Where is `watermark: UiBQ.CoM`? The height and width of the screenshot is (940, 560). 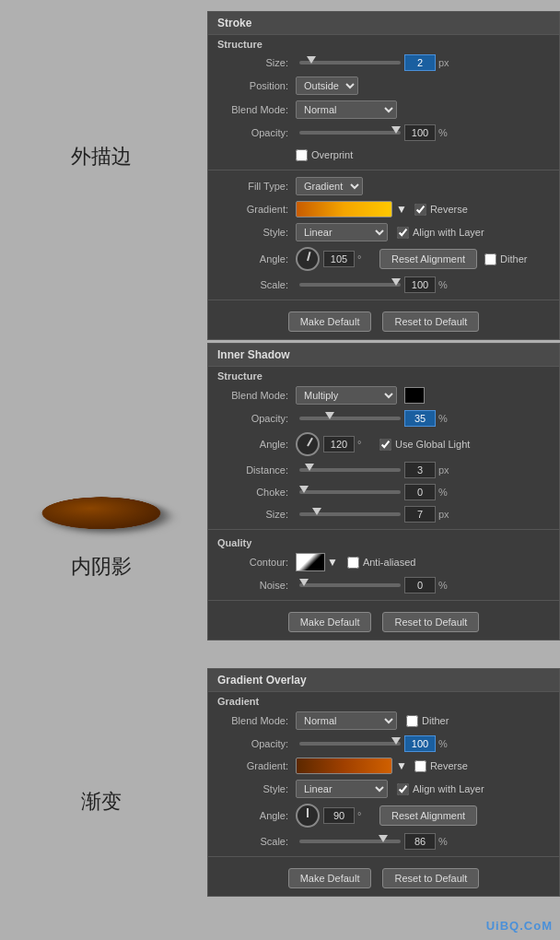 watermark: UiBQ.CoM is located at coordinates (519, 925).